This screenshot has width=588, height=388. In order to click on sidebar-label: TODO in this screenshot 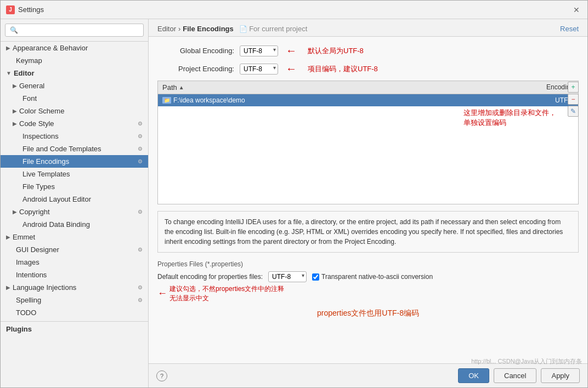, I will do `click(26, 312)`.